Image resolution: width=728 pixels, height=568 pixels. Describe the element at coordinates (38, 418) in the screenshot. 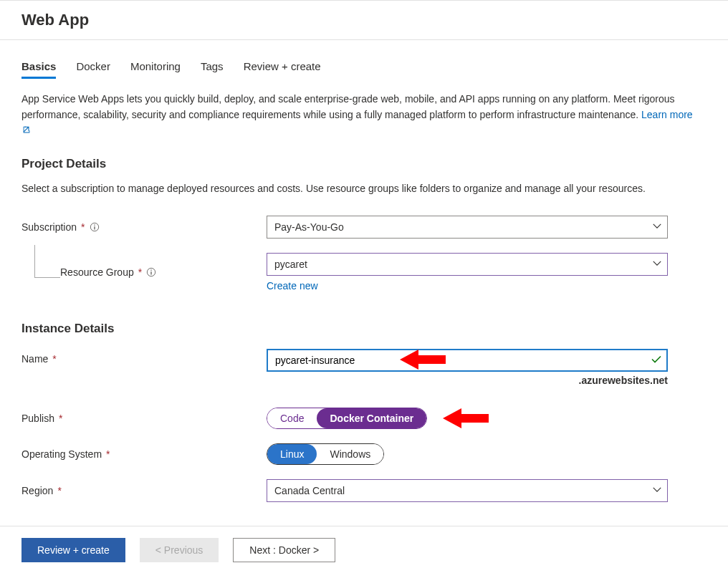

I see `publish-label: Publish` at that location.